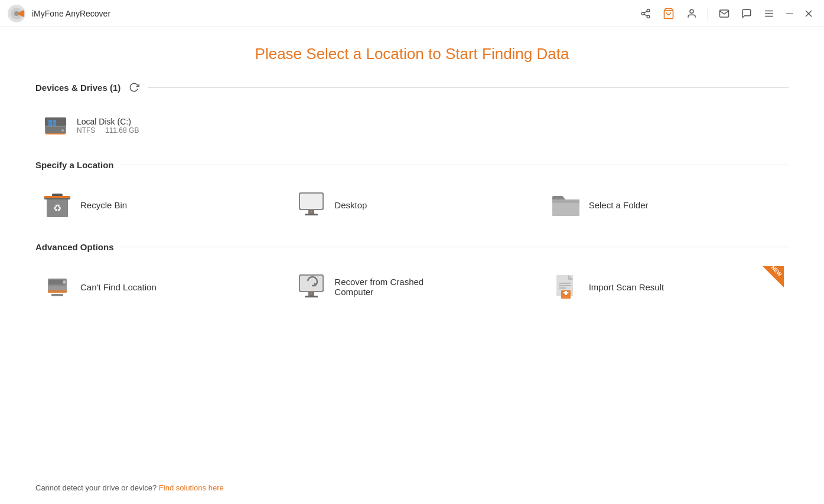 Image resolution: width=824 pixels, height=504 pixels. Describe the element at coordinates (412, 87) in the screenshot. I see `devices-section-header: Devices & Drives (1)` at that location.